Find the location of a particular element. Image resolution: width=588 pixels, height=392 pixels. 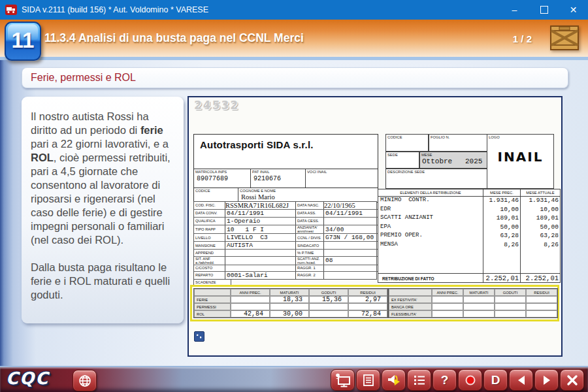

employee-name-row: CODICE COGNOME E NOMERossi Mario is located at coordinates (286, 195).